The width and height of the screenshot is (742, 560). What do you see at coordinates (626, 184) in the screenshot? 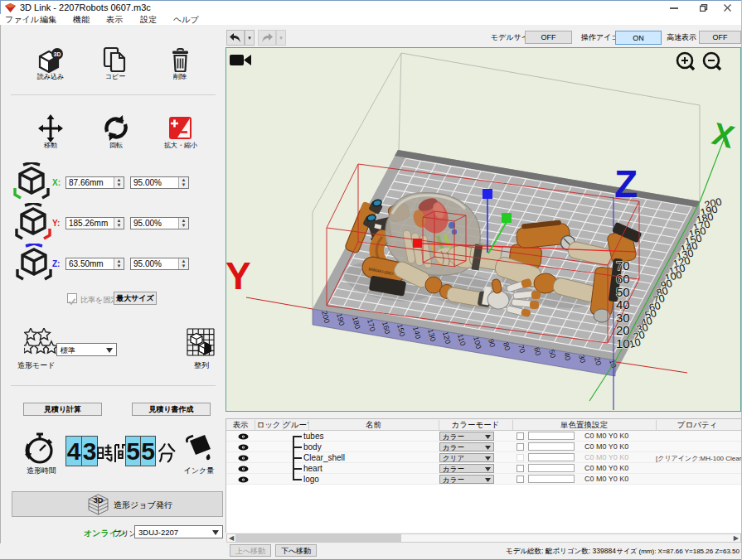
I see `svg-text: Z` at bounding box center [626, 184].